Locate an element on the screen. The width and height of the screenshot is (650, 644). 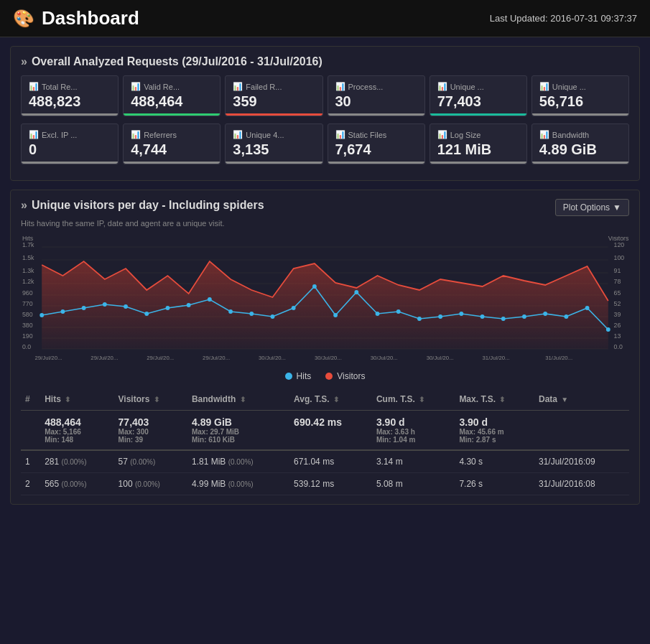
svg-text: Hits is located at coordinates (28, 239).